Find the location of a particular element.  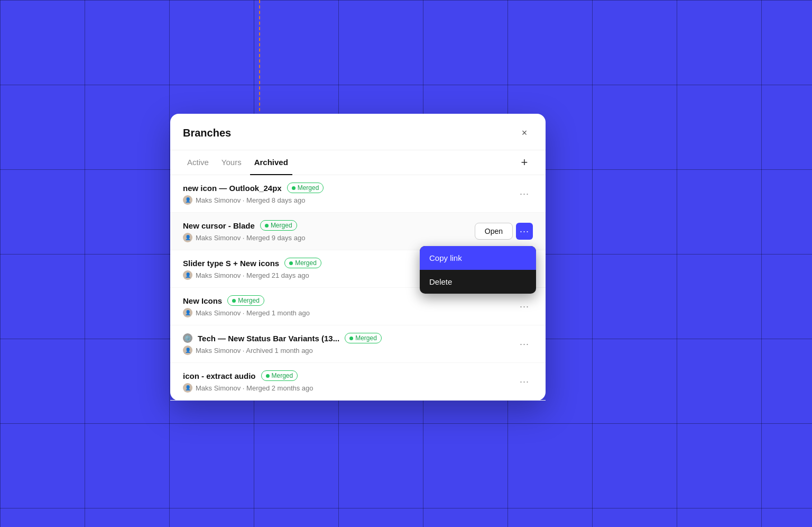

branch-name-row: New cursor - Blade Merged is located at coordinates (329, 225).